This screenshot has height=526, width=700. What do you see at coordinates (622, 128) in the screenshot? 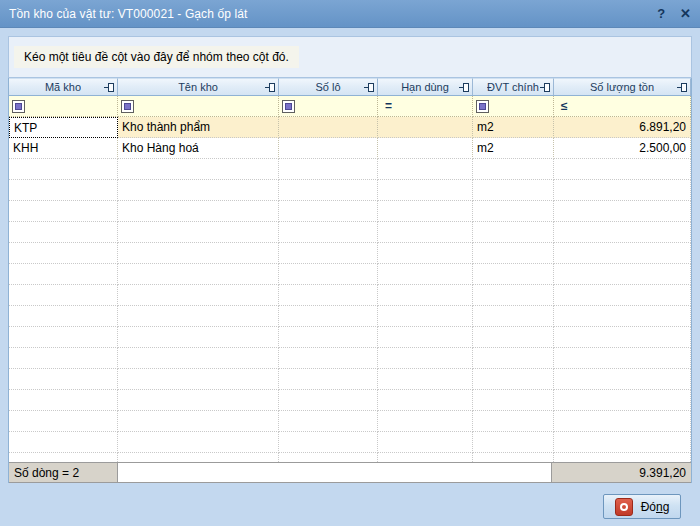
I see `cell: 6.891,20` at bounding box center [622, 128].